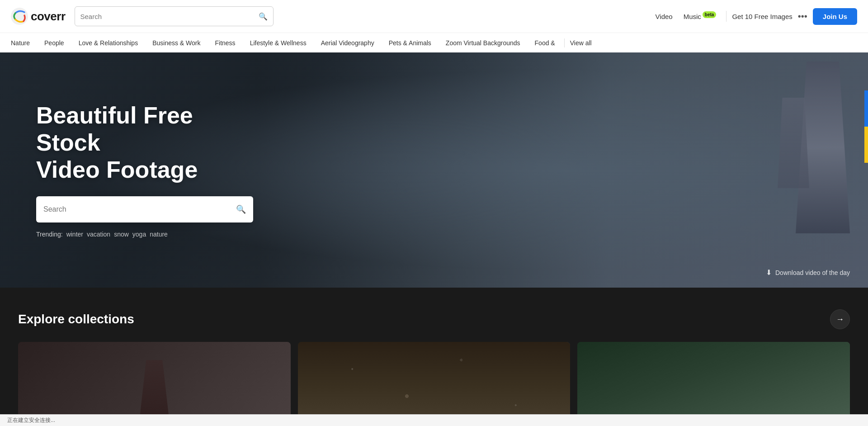 The width and height of the screenshot is (868, 426). What do you see at coordinates (145, 170) in the screenshot?
I see `hero-content: Beautiful Free Stock Video Footage 🔍 Tre…` at bounding box center [145, 170].